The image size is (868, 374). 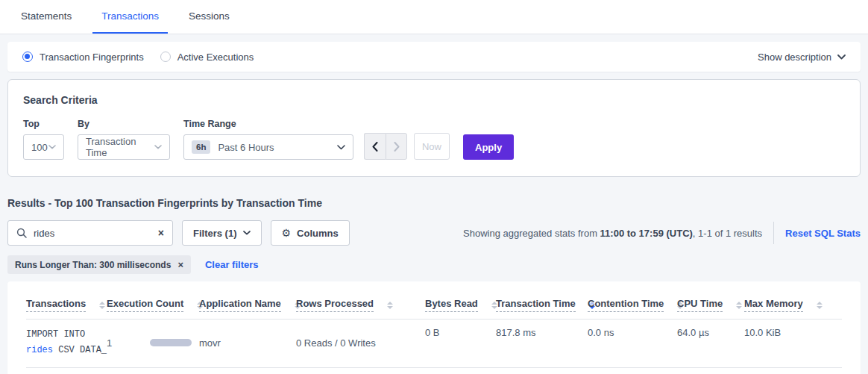 What do you see at coordinates (40, 148) in the screenshot?
I see `top-select-value: 100` at bounding box center [40, 148].